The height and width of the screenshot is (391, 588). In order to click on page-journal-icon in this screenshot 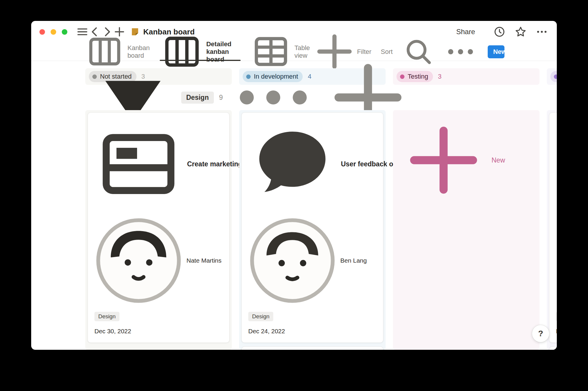, I will do `click(135, 32)`.